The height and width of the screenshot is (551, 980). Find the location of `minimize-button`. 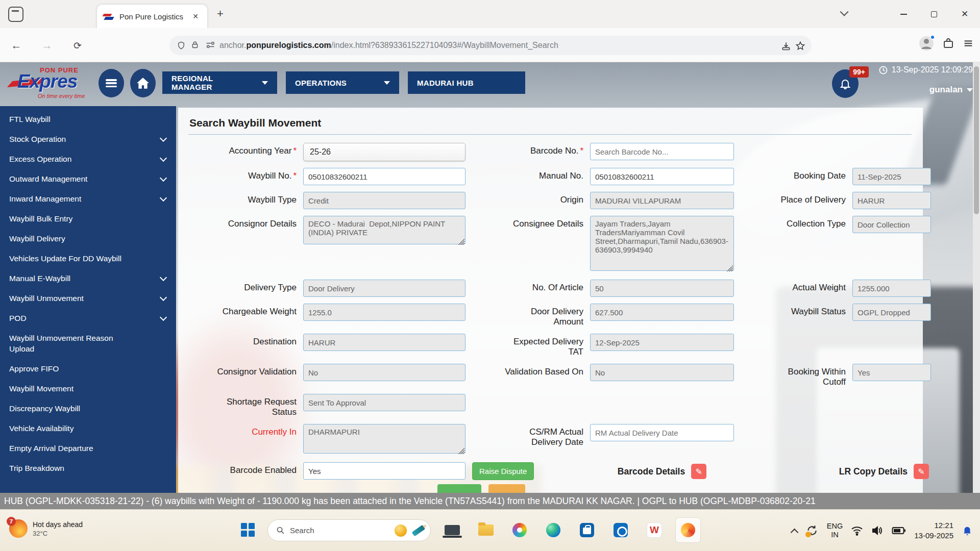

minimize-button is located at coordinates (903, 14).